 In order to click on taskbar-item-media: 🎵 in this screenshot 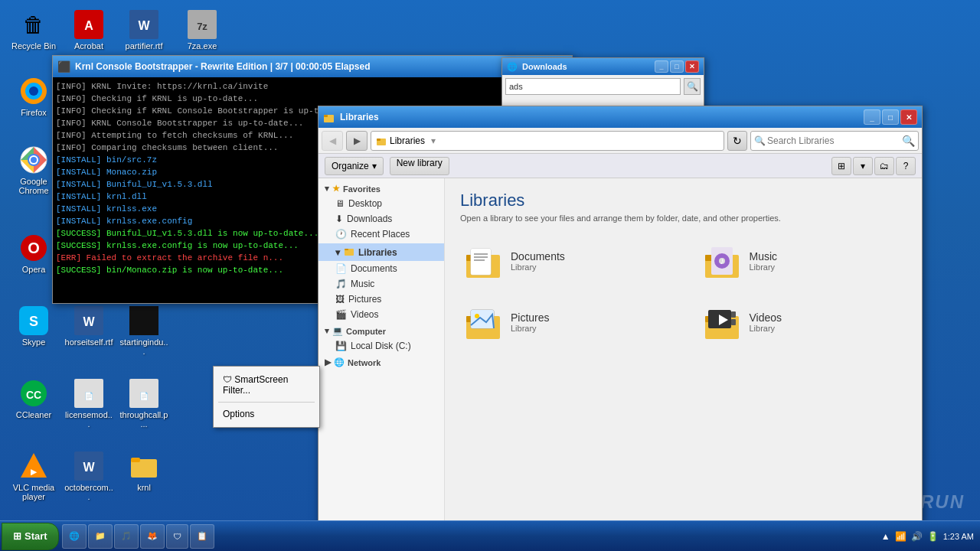, I will do `click(126, 536)`.